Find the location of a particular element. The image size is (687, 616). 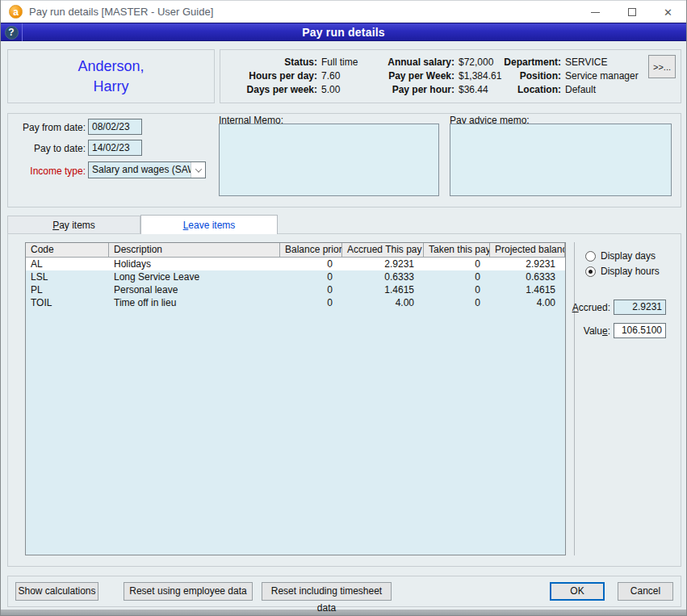

accrued-field: 2.9231 is located at coordinates (639, 307).